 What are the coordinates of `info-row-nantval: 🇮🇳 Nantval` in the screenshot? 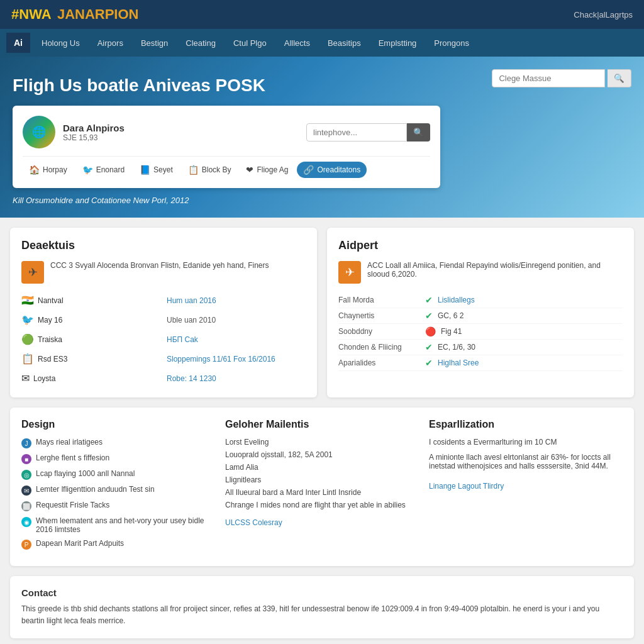 It's located at (91, 301).